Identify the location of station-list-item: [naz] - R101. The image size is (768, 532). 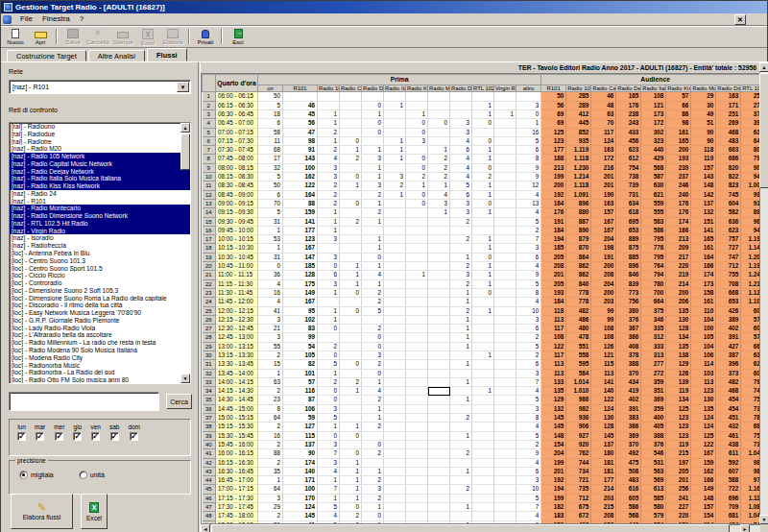
(100, 202).